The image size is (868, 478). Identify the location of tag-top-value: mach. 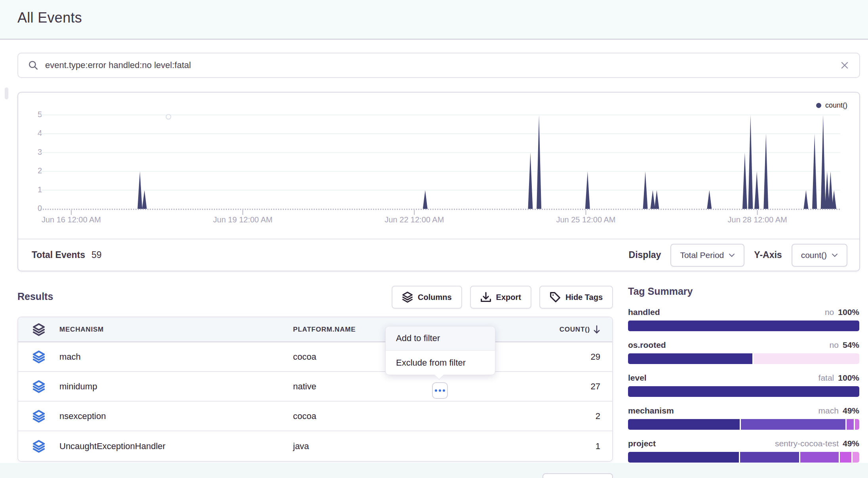
(828, 411).